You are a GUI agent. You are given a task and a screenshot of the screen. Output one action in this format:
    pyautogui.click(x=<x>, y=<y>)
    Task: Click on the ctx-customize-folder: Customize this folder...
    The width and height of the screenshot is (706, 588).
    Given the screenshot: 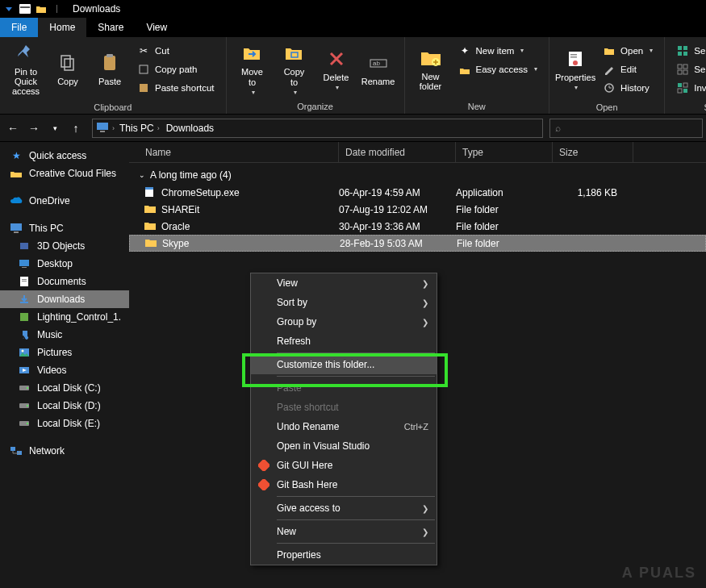 What is the action you would take?
    pyautogui.click(x=344, y=365)
    